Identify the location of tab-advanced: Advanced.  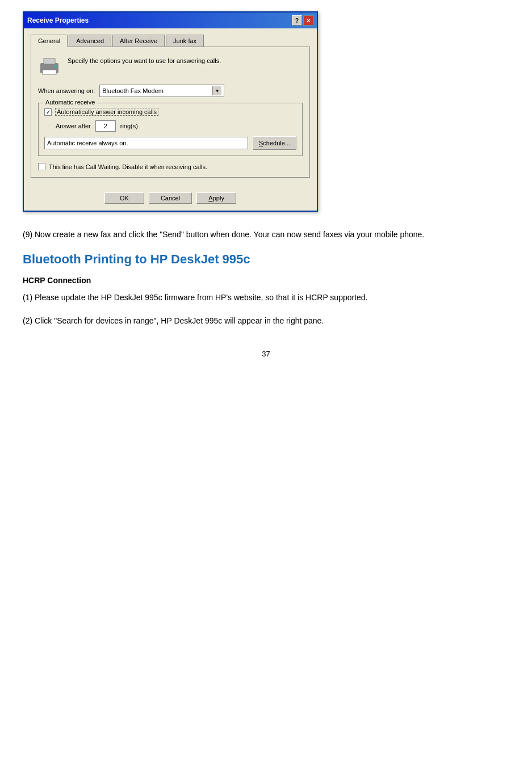
(90, 41).